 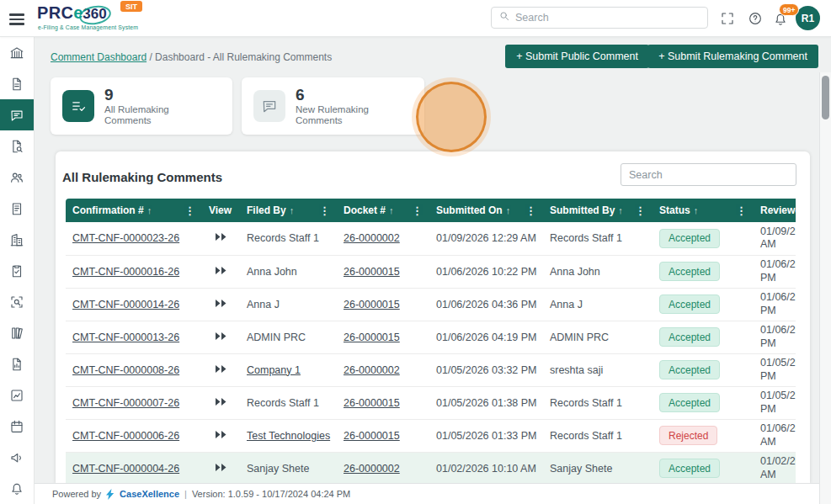 I want to click on user-avatar: R1, so click(x=808, y=19).